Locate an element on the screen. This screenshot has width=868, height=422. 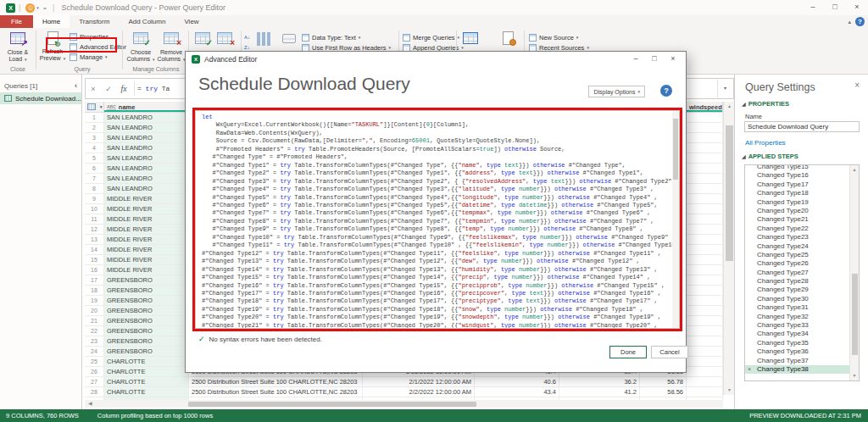
tab-transform: Transform is located at coordinates (94, 22).